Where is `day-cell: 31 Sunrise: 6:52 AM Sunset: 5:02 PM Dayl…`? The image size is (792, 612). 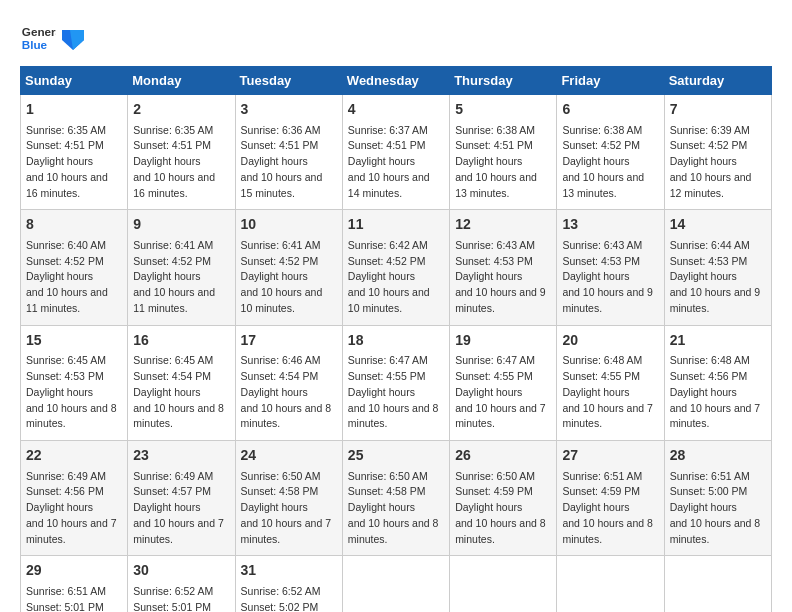 day-cell: 31 Sunrise: 6:52 AM Sunset: 5:02 PM Dayl… is located at coordinates (288, 584).